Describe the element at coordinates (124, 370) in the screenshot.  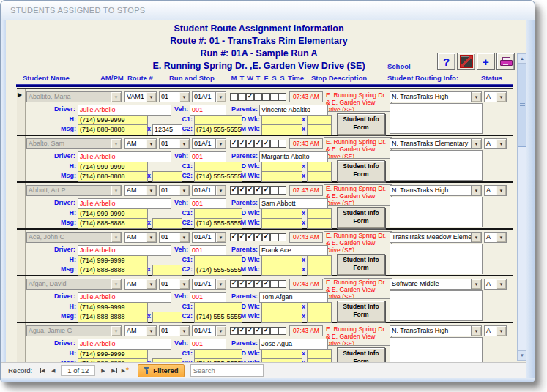
I see `new-record-button: ▶ *` at that location.